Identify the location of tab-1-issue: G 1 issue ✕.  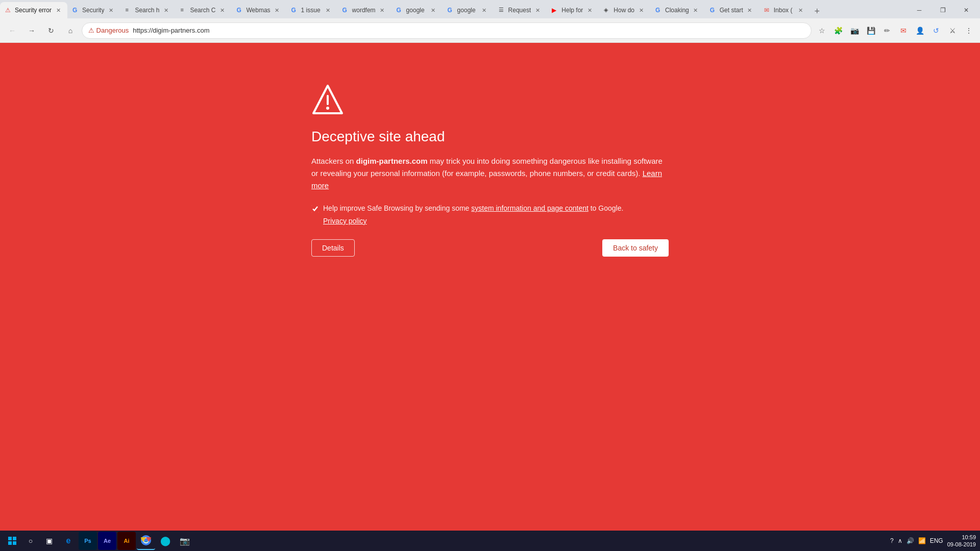
(312, 10).